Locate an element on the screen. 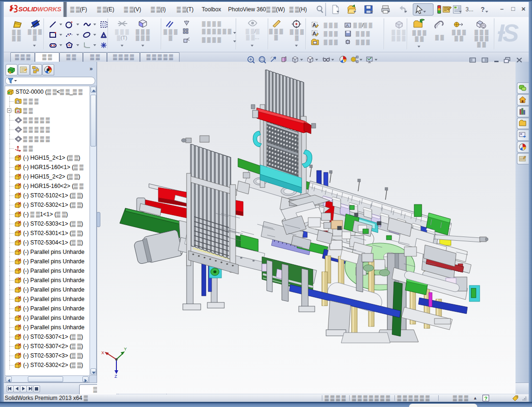  svg-text: A is located at coordinates (18, 111).